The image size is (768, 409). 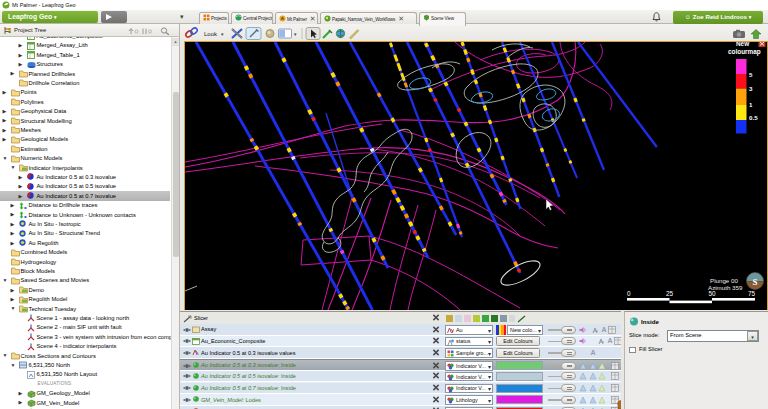 What do you see at coordinates (752, 294) in the screenshot?
I see `svg-text: 75` at bounding box center [752, 294].